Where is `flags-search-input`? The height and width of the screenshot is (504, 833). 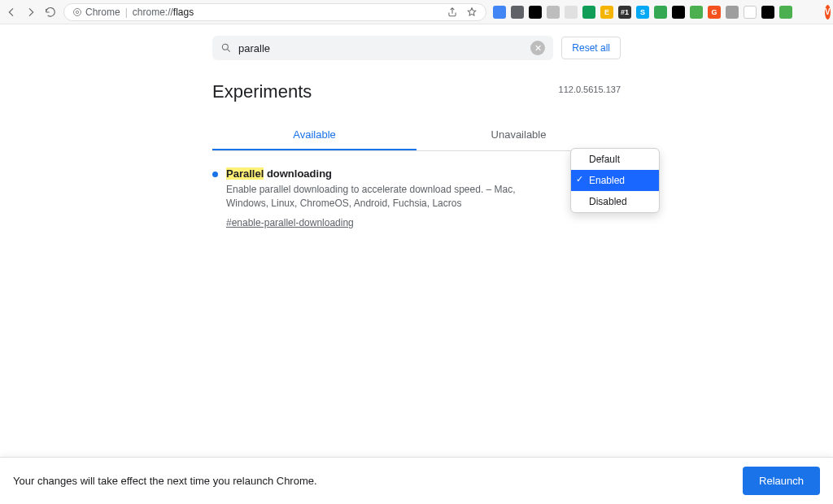 flags-search-input is located at coordinates (381, 49).